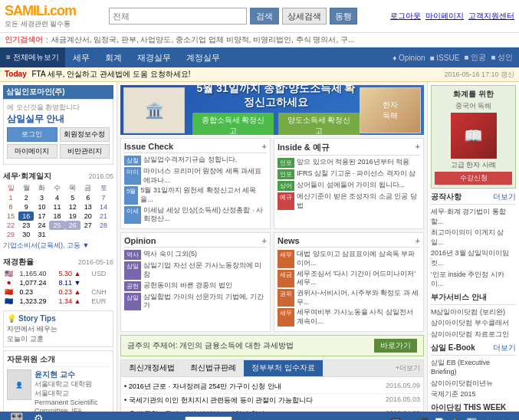 Image resolution: width=519 pixels, height=420 pixels. I want to click on opinion-item-3: 공헌 공헌동이의 바른 경중의 법인, so click(195, 287).